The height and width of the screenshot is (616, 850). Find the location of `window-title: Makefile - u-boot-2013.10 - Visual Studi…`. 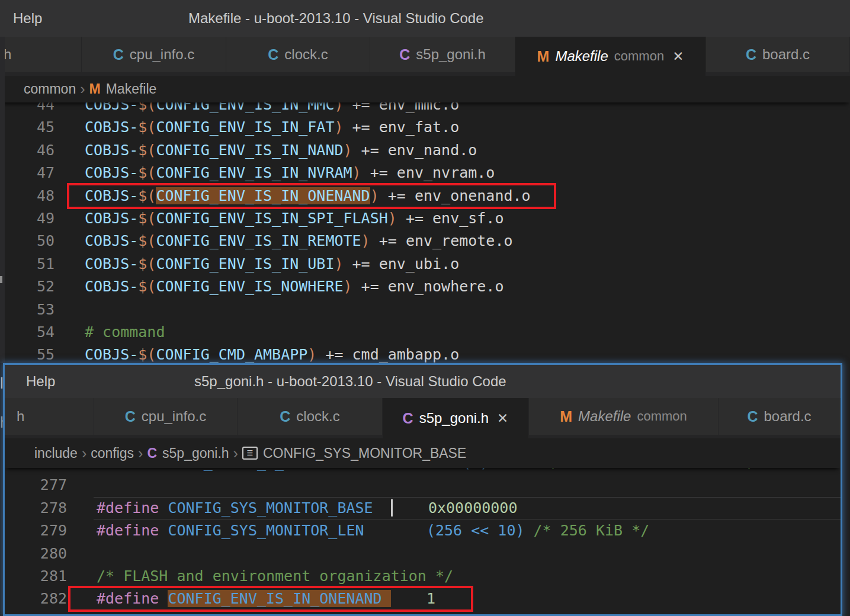

window-title: Makefile - u-boot-2013.10 - Visual Studi… is located at coordinates (336, 18).